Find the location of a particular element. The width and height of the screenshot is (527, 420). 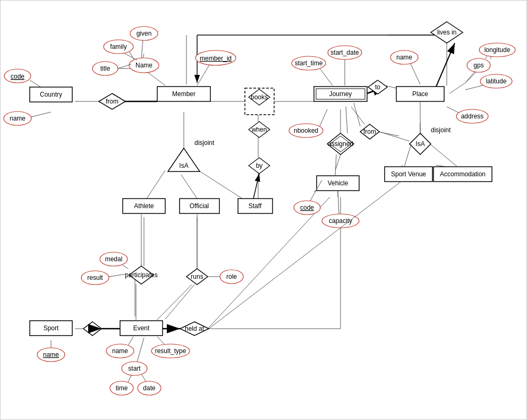

rel-heldat-label: held at is located at coordinates (194, 329).